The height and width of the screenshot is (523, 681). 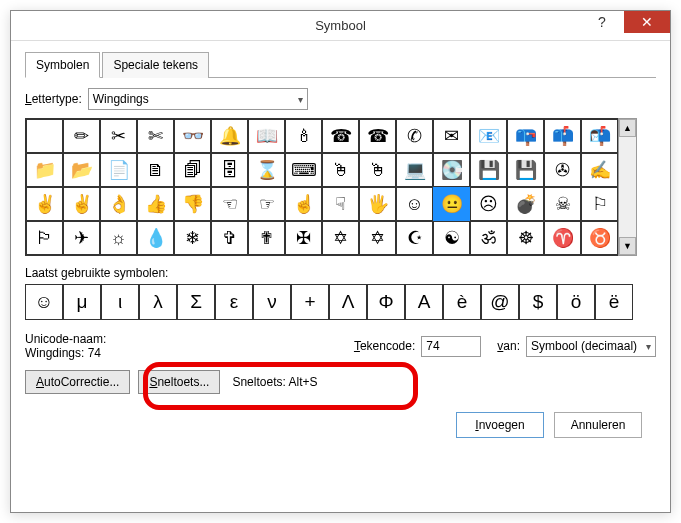 What do you see at coordinates (591, 346) in the screenshot?
I see `from-select: Symbool (decimaal) ▾` at bounding box center [591, 346].